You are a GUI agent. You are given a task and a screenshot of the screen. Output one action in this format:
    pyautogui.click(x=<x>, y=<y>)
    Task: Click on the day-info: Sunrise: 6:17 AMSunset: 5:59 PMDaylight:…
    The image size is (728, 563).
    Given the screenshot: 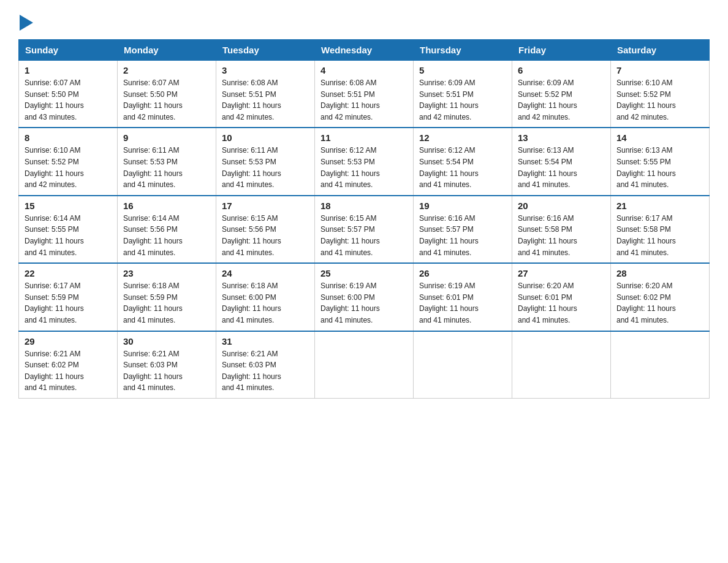 What is the action you would take?
    pyautogui.click(x=68, y=303)
    